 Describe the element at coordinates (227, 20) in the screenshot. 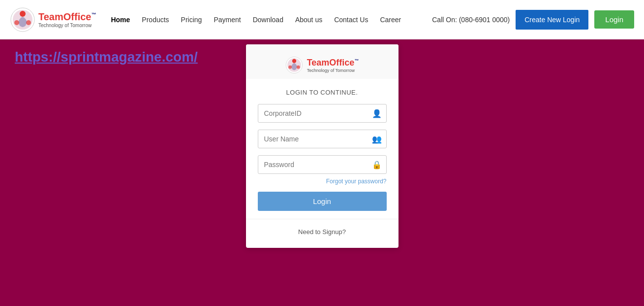

I see `nav-link-payment: Payment` at that location.